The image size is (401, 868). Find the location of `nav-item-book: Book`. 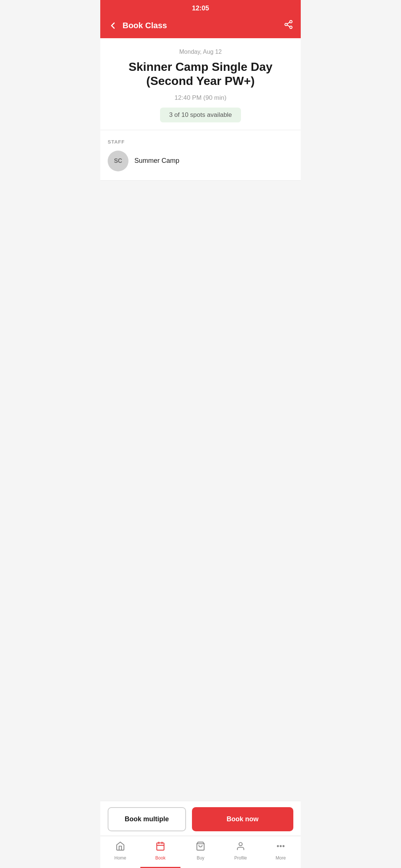

nav-item-book: Book is located at coordinates (160, 851).